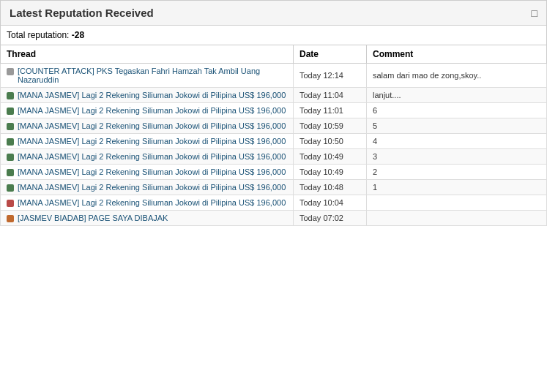 The width and height of the screenshot is (547, 392). I want to click on total-reputation: Total reputation: -28, so click(274, 35).